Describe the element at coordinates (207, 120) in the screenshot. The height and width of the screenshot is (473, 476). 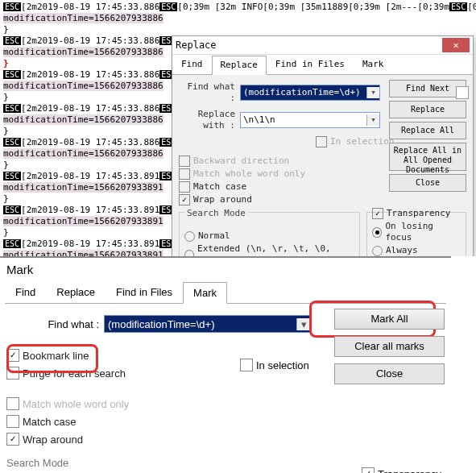
I see `replace-with-label: Replace with :` at that location.